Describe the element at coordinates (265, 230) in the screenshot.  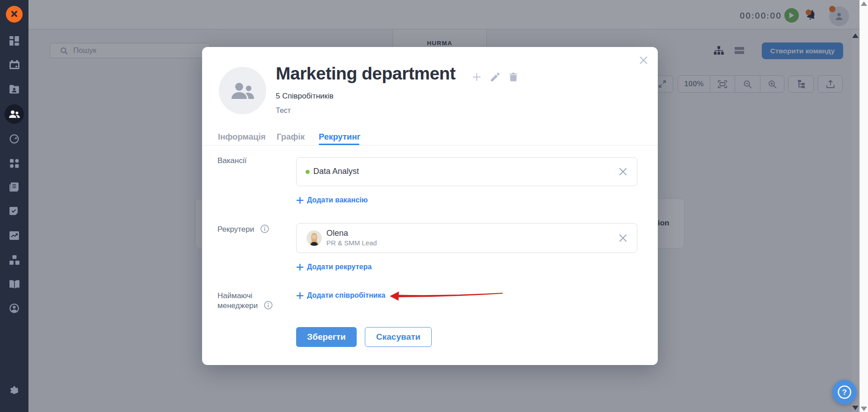
I see `recruiters-info-icon` at that location.